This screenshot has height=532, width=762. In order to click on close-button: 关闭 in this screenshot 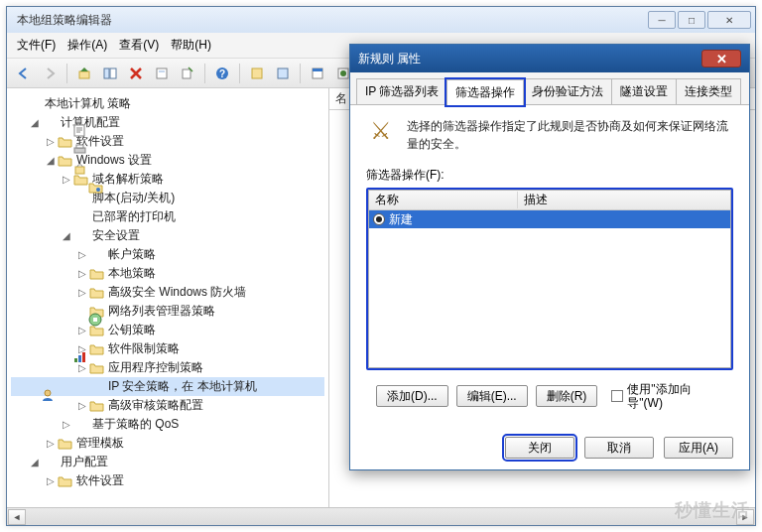, I will do `click(540, 448)`.